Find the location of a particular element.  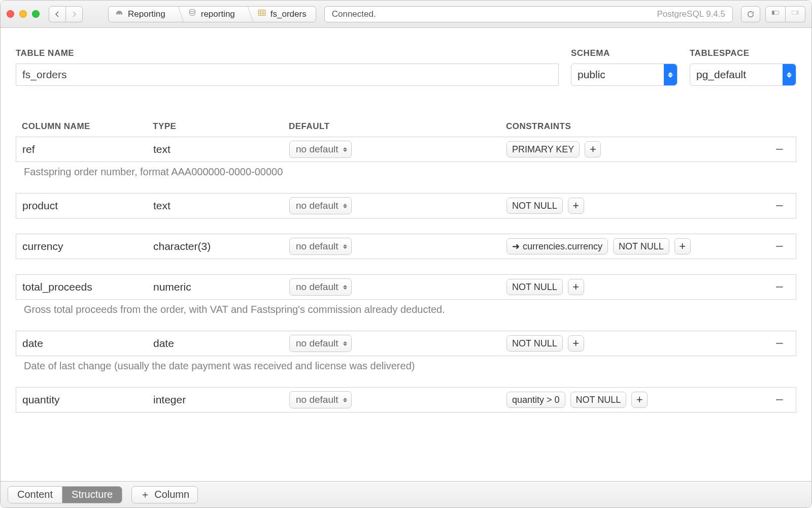

column-row: currencycharacter(3)no default➜currencie… is located at coordinates (406, 246).